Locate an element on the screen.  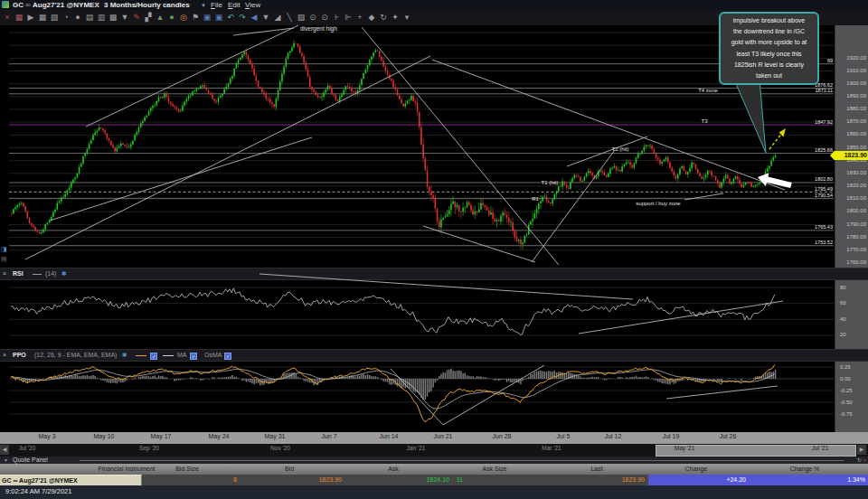
quote-panel-collapse-icon: ▼ is located at coordinates (5, 460).